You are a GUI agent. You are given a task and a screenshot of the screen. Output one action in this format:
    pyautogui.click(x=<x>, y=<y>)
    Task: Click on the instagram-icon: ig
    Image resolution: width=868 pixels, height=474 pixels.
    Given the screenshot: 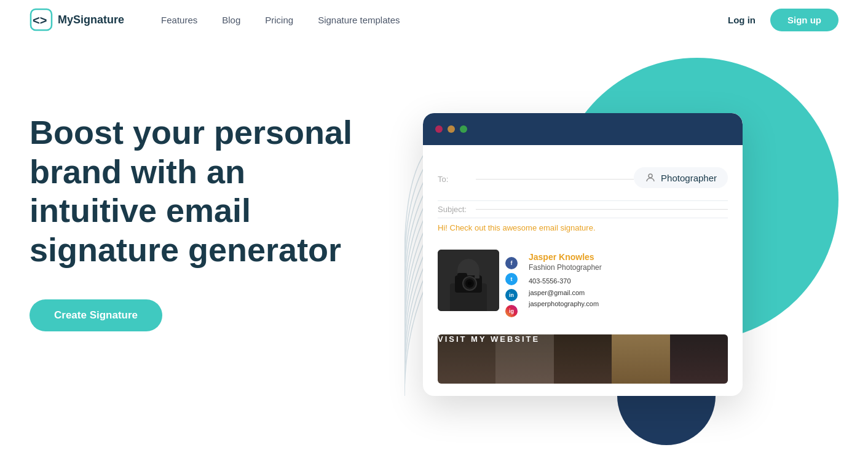 What is the action you would take?
    pyautogui.click(x=511, y=311)
    